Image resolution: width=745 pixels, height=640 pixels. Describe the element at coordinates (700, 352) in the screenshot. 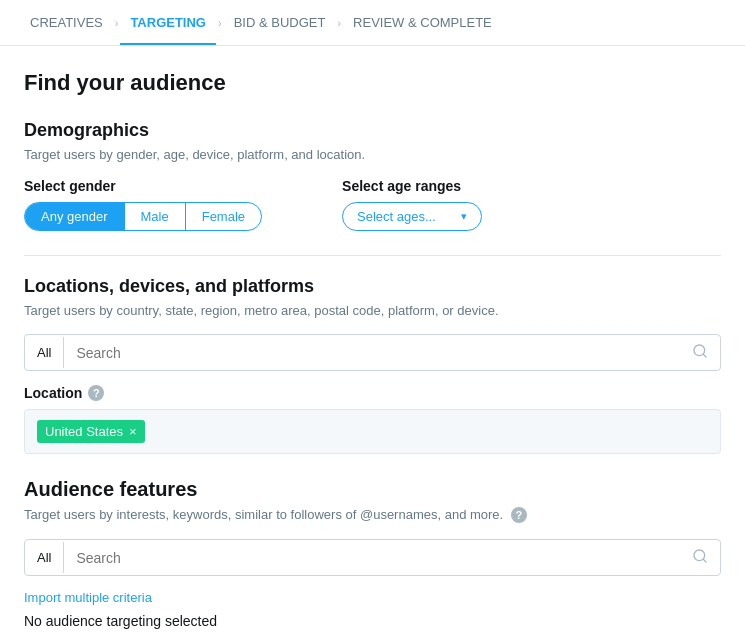

I see `search-icon` at that location.